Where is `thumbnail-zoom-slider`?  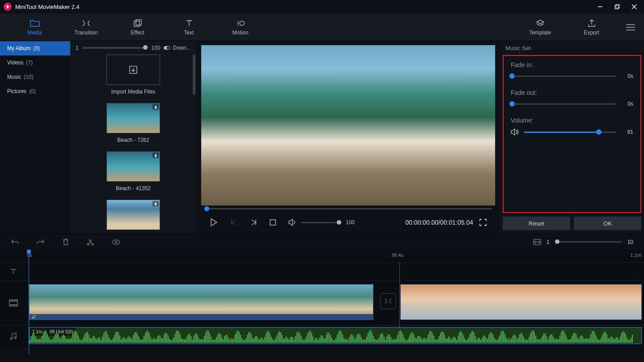 thumbnail-zoom-slider is located at coordinates (115, 48).